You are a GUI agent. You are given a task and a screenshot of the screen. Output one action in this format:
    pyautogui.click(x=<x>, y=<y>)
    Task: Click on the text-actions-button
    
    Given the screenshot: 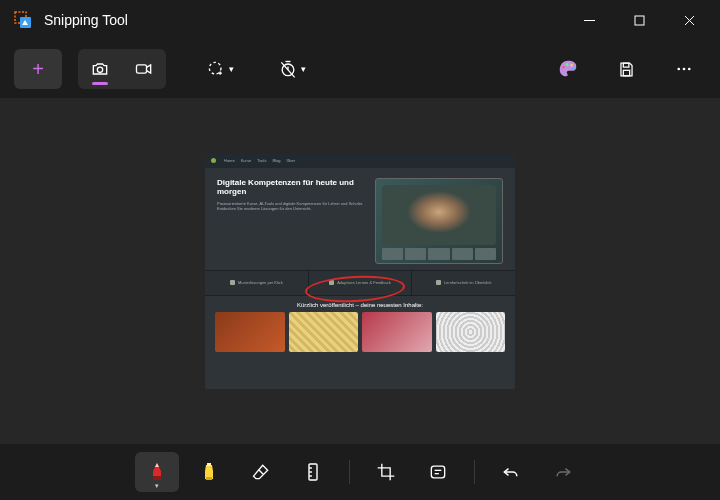 What is the action you would take?
    pyautogui.click(x=438, y=472)
    